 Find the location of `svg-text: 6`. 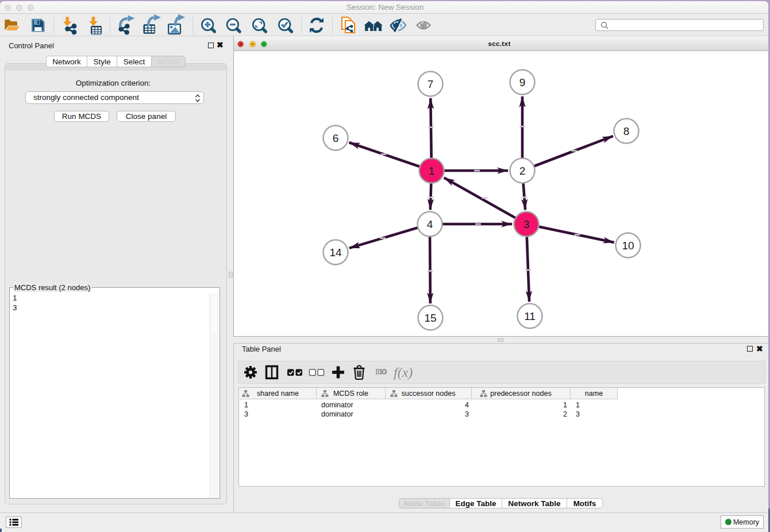

svg-text: 6 is located at coordinates (336, 138).